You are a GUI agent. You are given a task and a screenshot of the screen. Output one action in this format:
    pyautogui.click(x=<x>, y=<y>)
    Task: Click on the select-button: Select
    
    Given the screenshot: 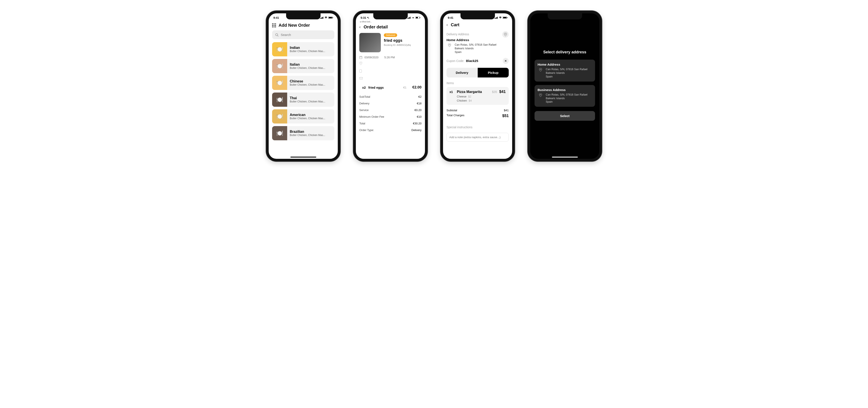 What is the action you would take?
    pyautogui.click(x=565, y=116)
    